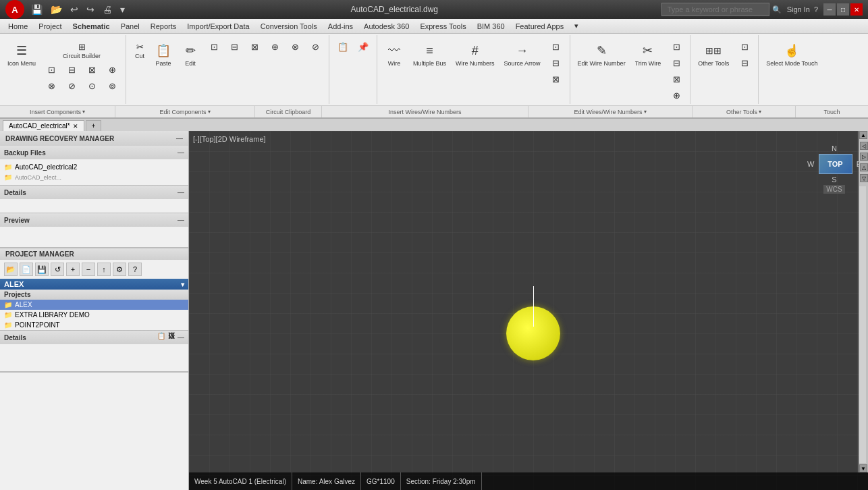  I want to click on details-minimize-project: ─, so click(181, 337).